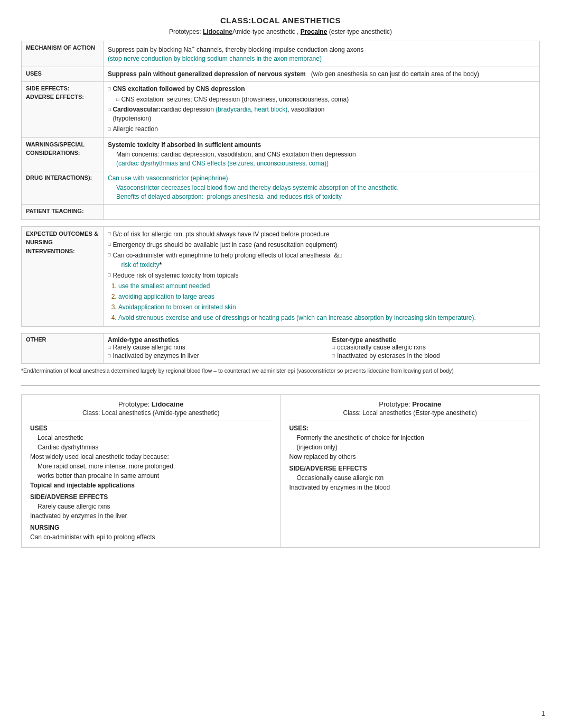 This screenshot has width=561, height=728. I want to click on nursing-step-2: avoiding application to large areas, so click(326, 297).